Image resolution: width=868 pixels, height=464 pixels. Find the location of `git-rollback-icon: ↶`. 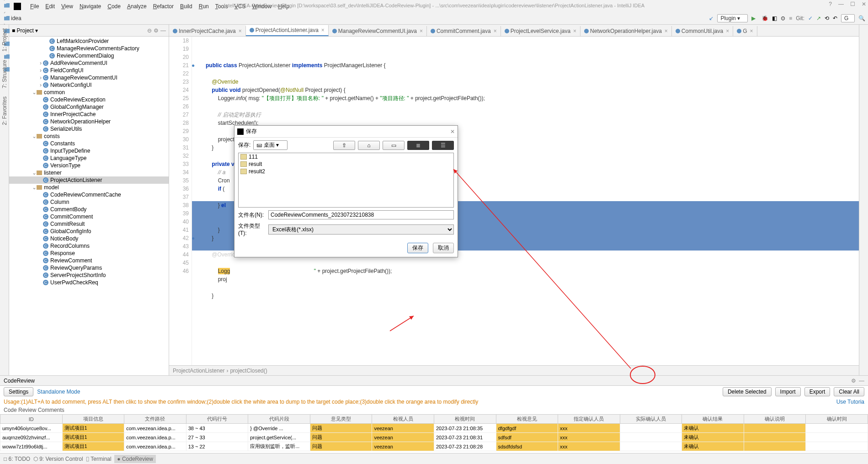

git-rollback-icon: ↶ is located at coordinates (835, 18).